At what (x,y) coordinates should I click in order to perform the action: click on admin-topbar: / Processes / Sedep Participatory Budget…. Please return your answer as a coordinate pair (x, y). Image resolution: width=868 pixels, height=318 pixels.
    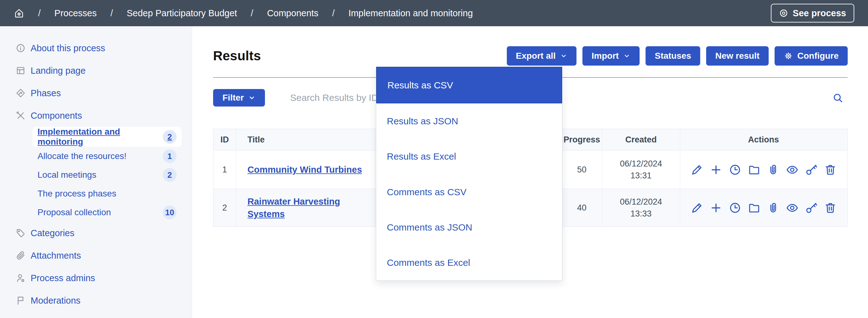
    Looking at the image, I should click on (434, 13).